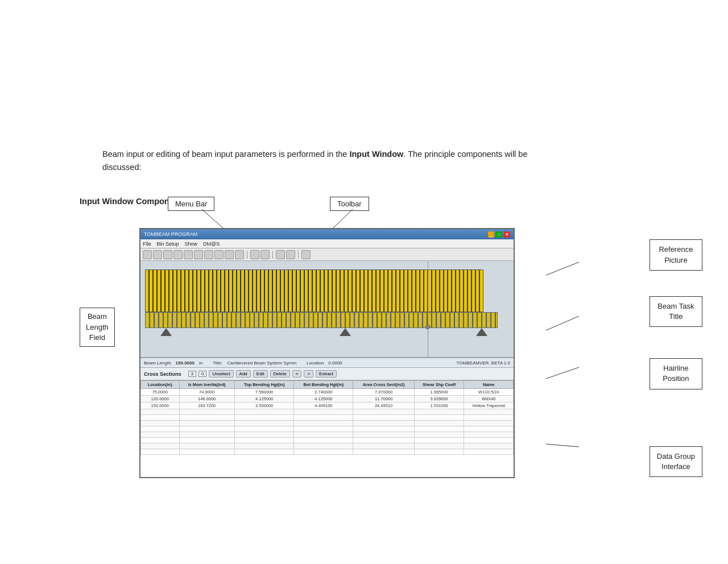 The image size is (728, 564). What do you see at coordinates (324, 399) in the screenshot?
I see `cell-bot-2: 4.125000` at bounding box center [324, 399].